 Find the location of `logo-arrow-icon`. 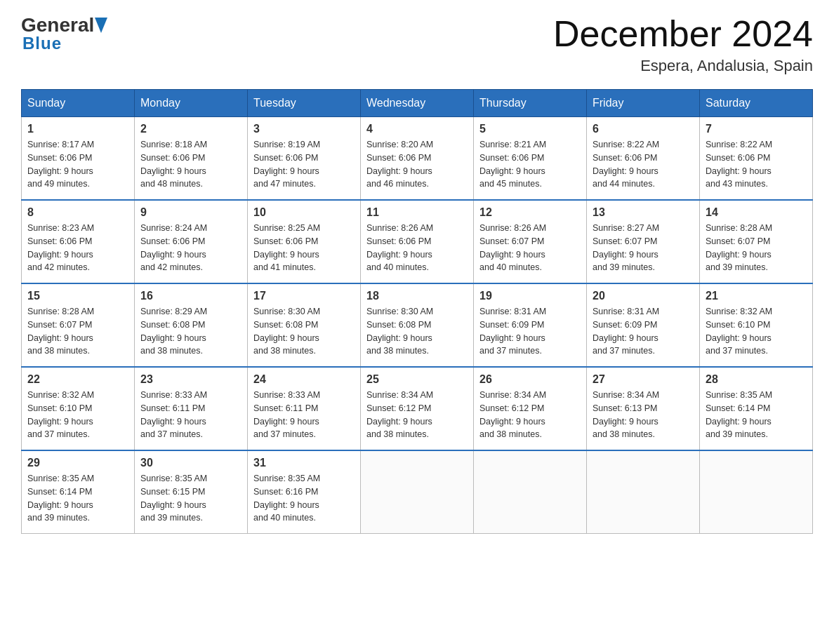

logo-arrow-icon is located at coordinates (101, 25).